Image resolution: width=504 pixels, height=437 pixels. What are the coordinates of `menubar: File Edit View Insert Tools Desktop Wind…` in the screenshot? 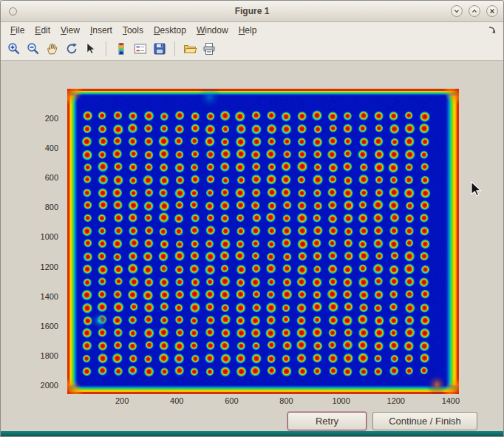 It's located at (252, 30).